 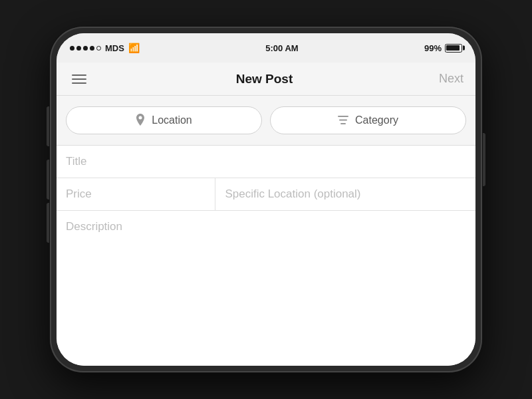 What do you see at coordinates (78, 194) in the screenshot?
I see `price-placeholder: Price` at bounding box center [78, 194].